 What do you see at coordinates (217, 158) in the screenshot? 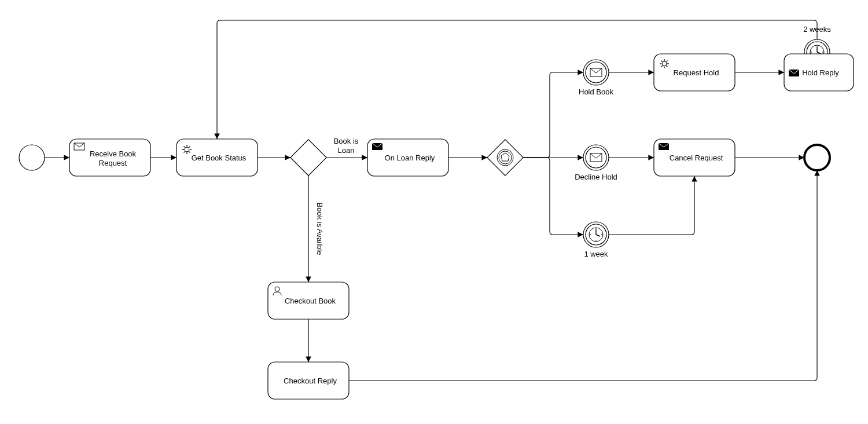
I see `get-book-status-task: Get Book Status` at bounding box center [217, 158].